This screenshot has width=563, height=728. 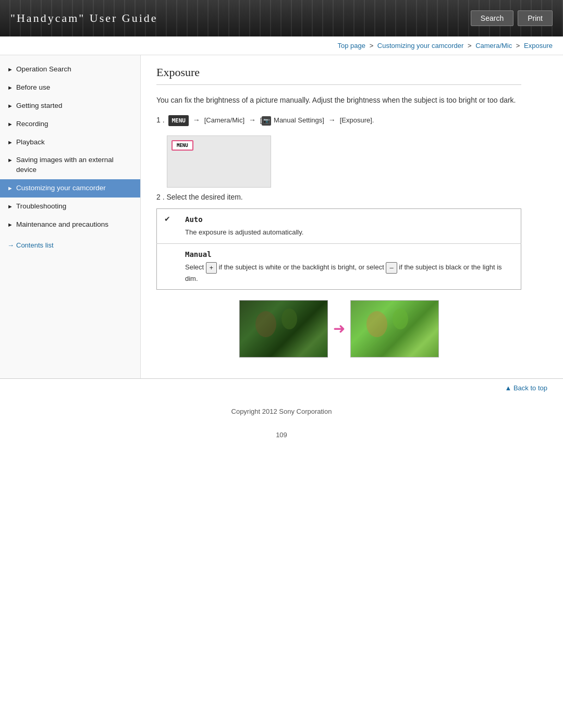 What do you see at coordinates (70, 106) in the screenshot?
I see `sidebar-item-getting-started: ► Getting started` at bounding box center [70, 106].